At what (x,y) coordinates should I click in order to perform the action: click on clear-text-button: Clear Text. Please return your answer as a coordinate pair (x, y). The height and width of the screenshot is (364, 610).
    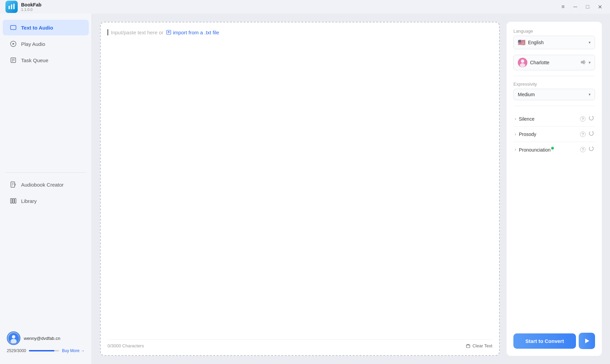
    Looking at the image, I should click on (479, 346).